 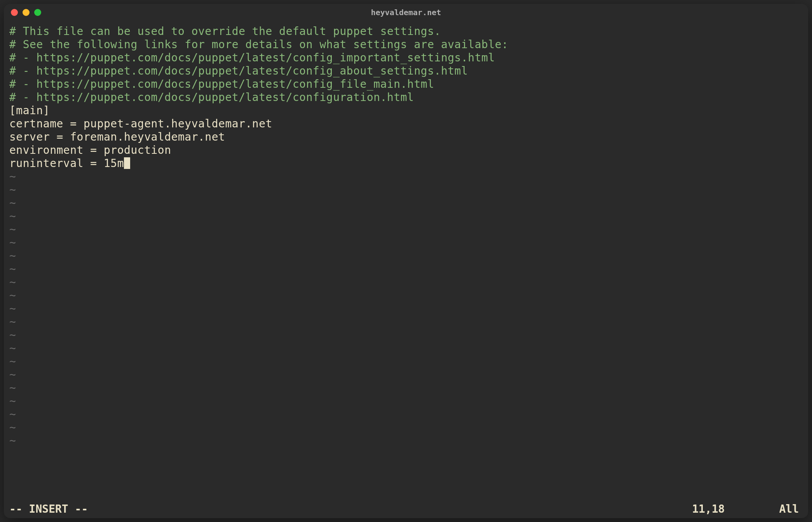 I want to click on maximize-button, so click(x=38, y=12).